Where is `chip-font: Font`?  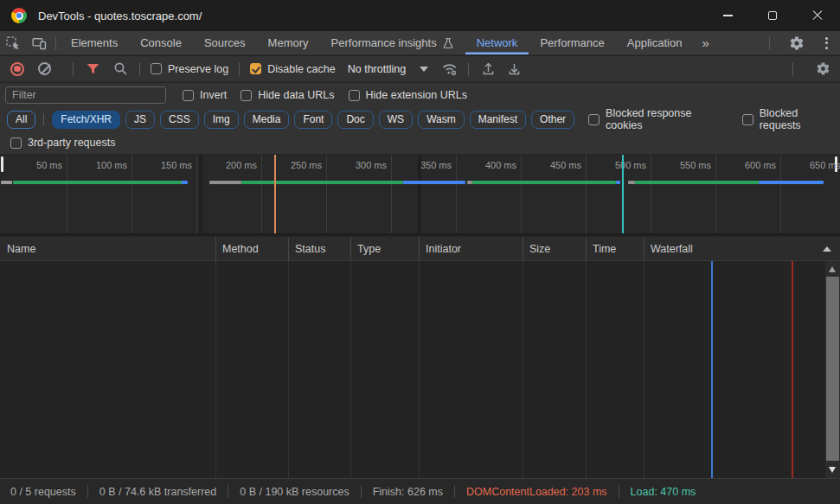 chip-font: Font is located at coordinates (313, 119).